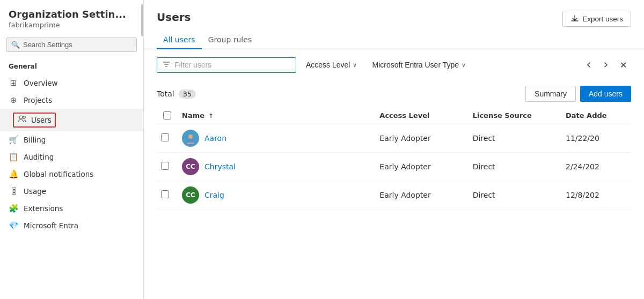 The image size is (644, 299). What do you see at coordinates (72, 14) in the screenshot?
I see `sidebar-title: Organization Settin...` at bounding box center [72, 14].